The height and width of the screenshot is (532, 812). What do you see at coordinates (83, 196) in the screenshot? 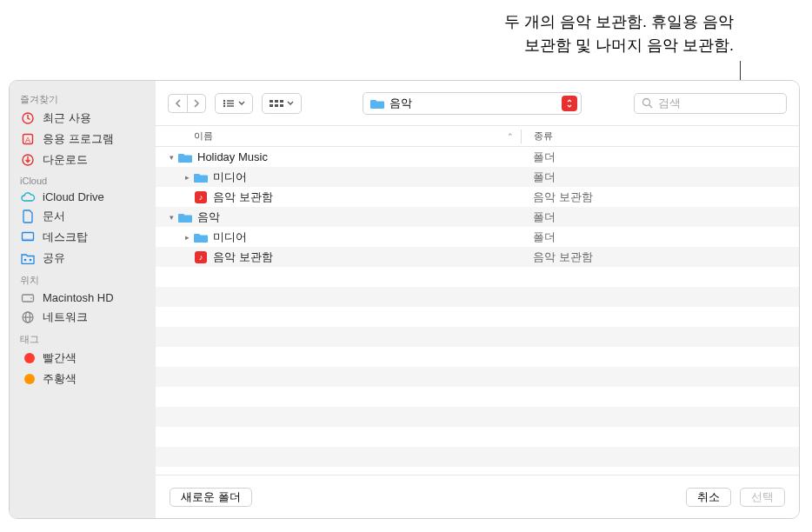
I see `sidebar-item: iCloud Drive` at bounding box center [83, 196].